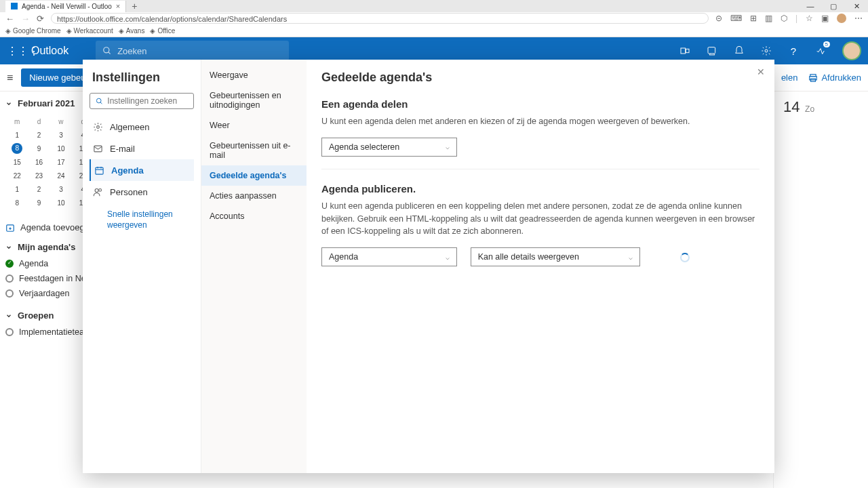 Image resolution: width=868 pixels, height=488 pixels. What do you see at coordinates (766, 51) in the screenshot?
I see `settings-icon` at bounding box center [766, 51].